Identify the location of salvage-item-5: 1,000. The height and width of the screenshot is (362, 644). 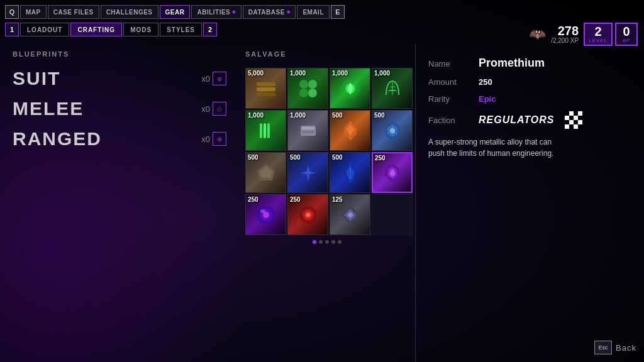
(308, 131).